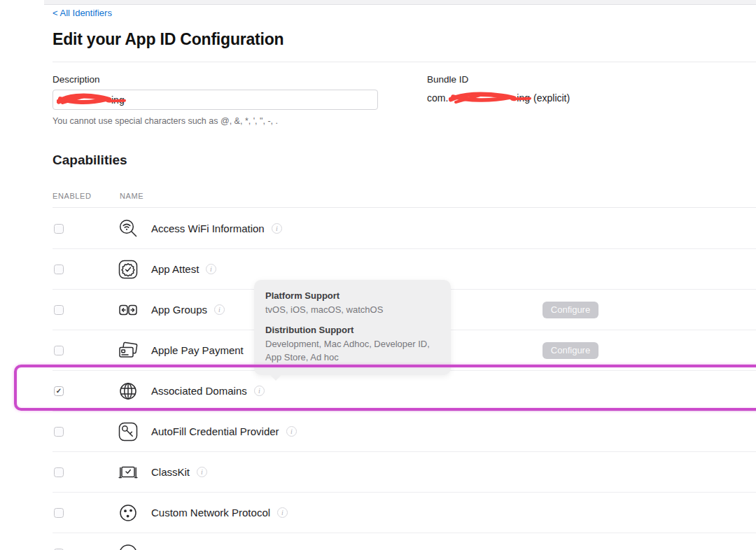 Image resolution: width=756 pixels, height=550 pixels. Describe the element at coordinates (128, 310) in the screenshot. I see `linked-boxes-icon` at that location.